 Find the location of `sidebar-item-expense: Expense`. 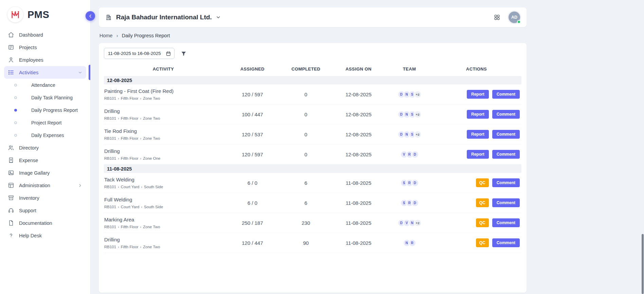

sidebar-item-expense: Expense is located at coordinates (45, 160).